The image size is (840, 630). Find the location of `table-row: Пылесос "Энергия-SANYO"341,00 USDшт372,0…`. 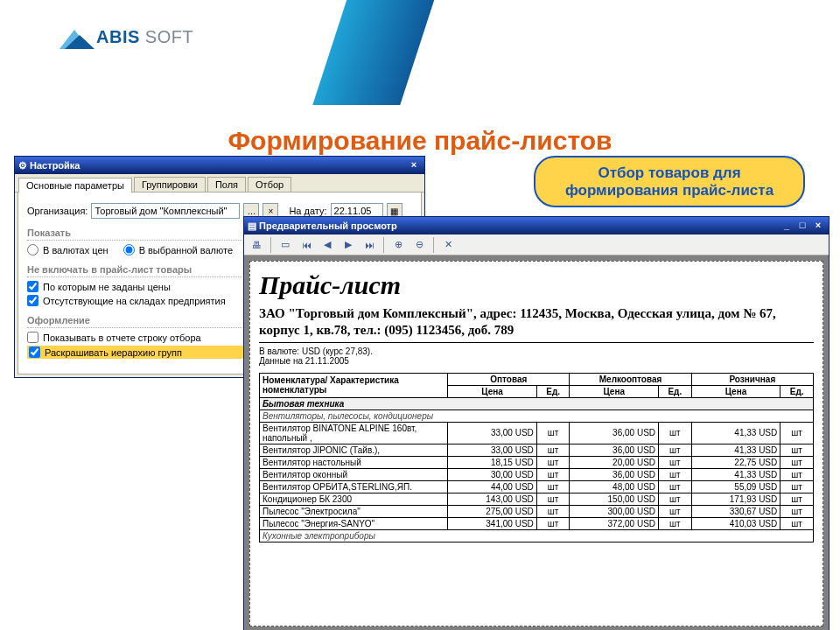

table-row: Пылесос "Энергия-SANYO"341,00 USDшт372,0… is located at coordinates (537, 523).